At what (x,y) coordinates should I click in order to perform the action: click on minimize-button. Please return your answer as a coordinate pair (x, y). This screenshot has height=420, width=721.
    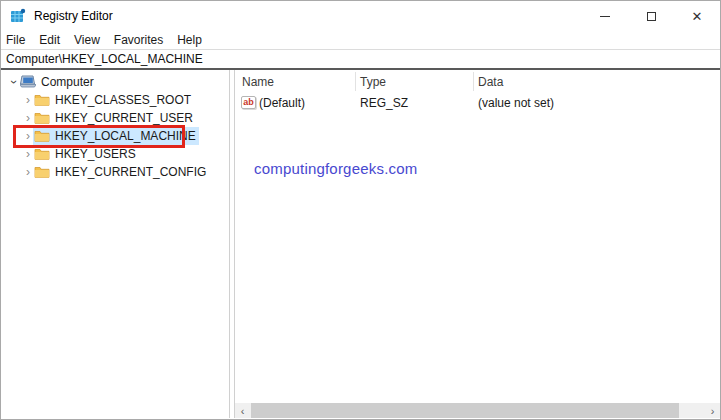
    Looking at the image, I should click on (605, 16).